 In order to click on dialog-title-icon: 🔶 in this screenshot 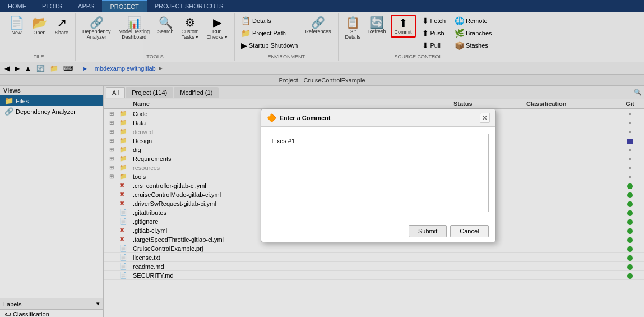, I will do `click(271, 118)`.